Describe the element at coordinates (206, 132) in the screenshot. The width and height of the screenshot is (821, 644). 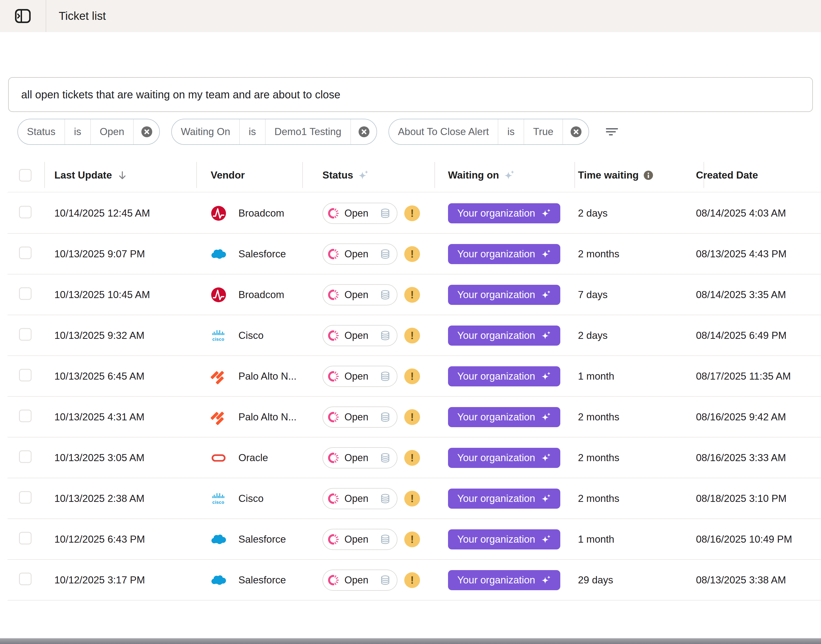
I see `chip-field: Waiting On` at that location.